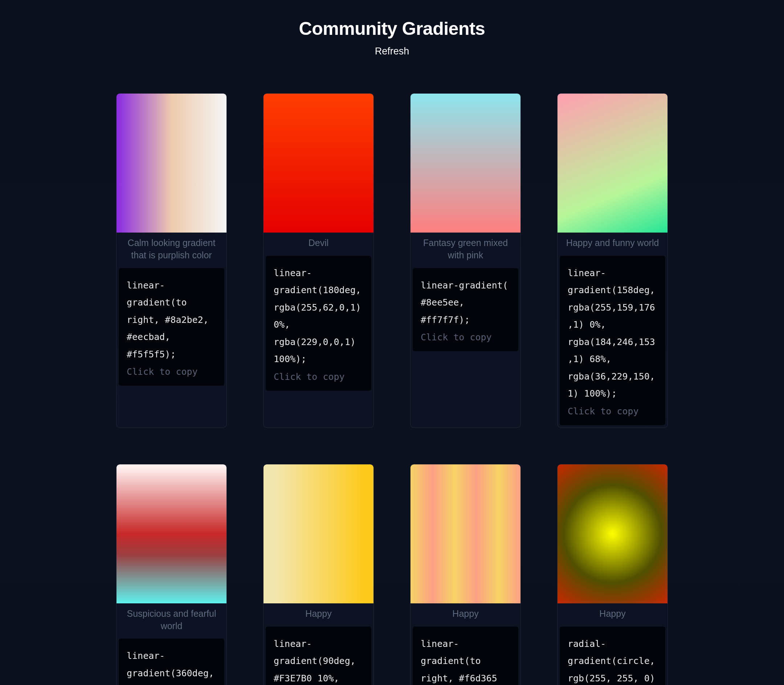  What do you see at coordinates (392, 51) in the screenshot?
I see `refresh-button: Refresh` at bounding box center [392, 51].